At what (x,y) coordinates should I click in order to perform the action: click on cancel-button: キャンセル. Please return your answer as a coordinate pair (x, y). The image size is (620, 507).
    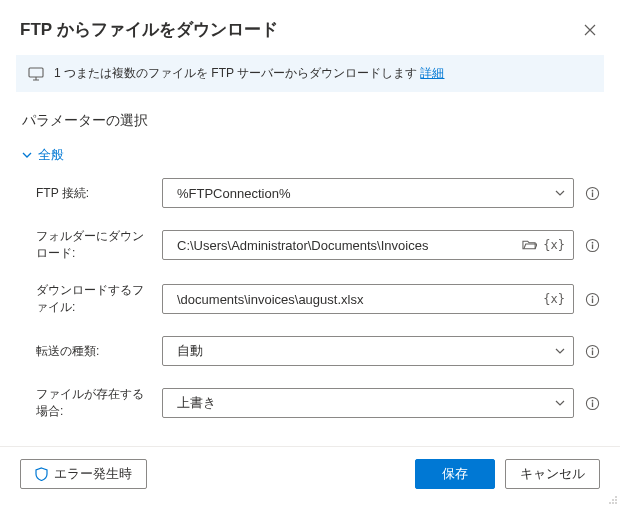
    Looking at the image, I should click on (552, 474).